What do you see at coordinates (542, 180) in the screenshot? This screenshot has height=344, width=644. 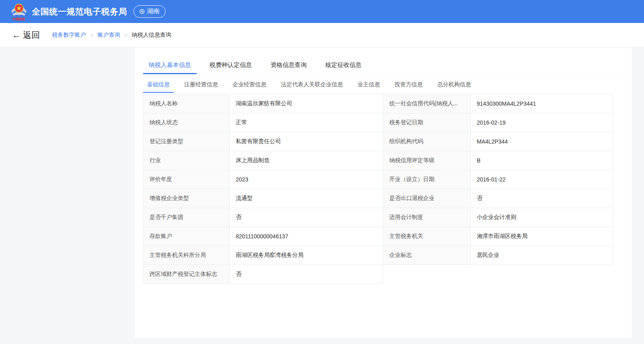 I see `field-value: 2016-01-22` at bounding box center [542, 180].